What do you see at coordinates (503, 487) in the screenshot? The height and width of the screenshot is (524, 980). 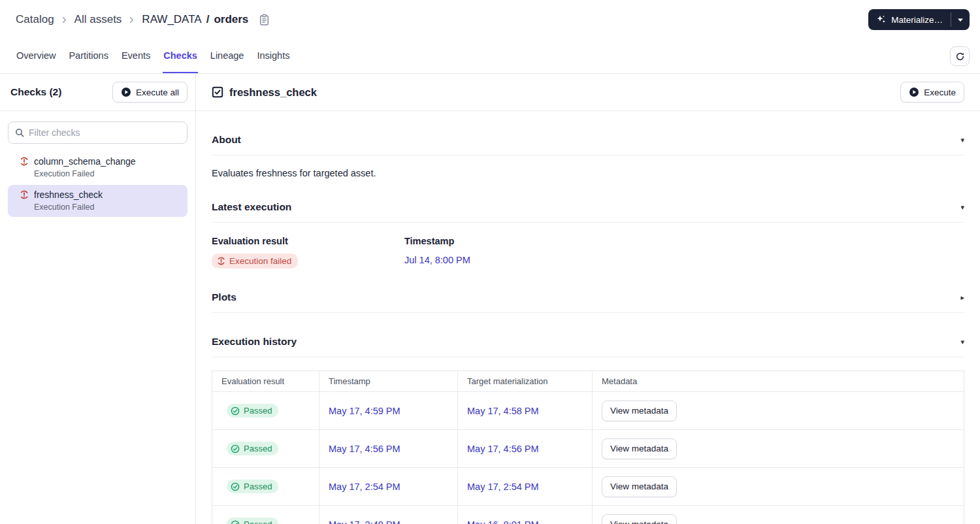 I see `target-materialization-link: May 17, 2:54 PM` at bounding box center [503, 487].